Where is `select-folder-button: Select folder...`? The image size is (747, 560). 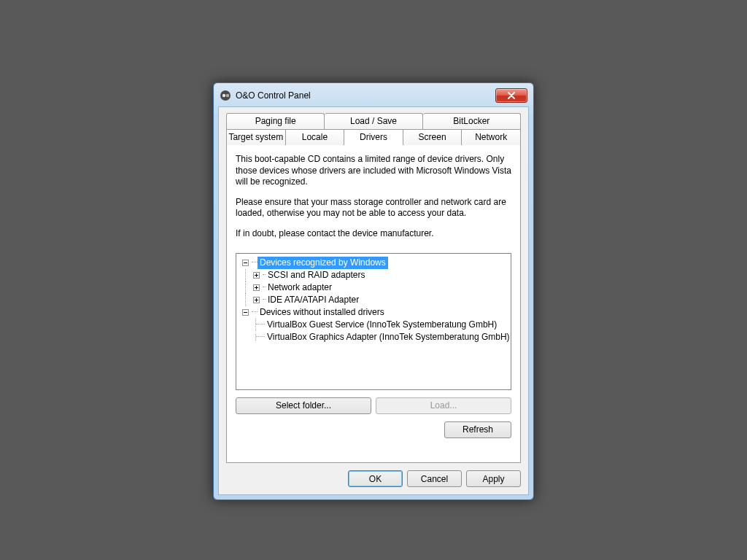
select-folder-button: Select folder... is located at coordinates (303, 405).